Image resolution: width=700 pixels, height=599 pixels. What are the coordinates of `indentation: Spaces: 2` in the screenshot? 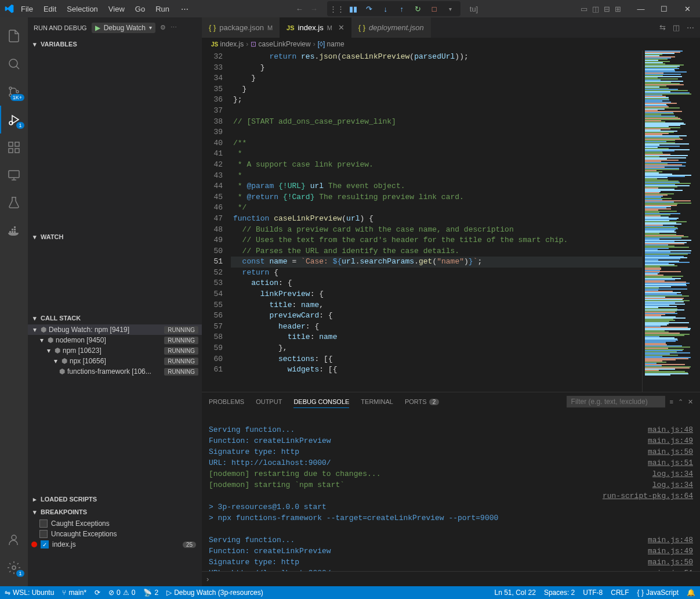 It's located at (559, 593).